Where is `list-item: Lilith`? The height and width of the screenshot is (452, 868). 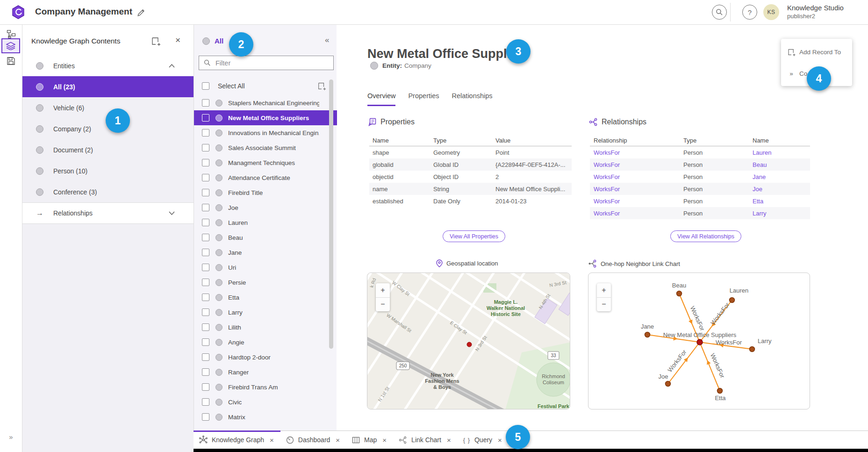
list-item: Lilith is located at coordinates (265, 327).